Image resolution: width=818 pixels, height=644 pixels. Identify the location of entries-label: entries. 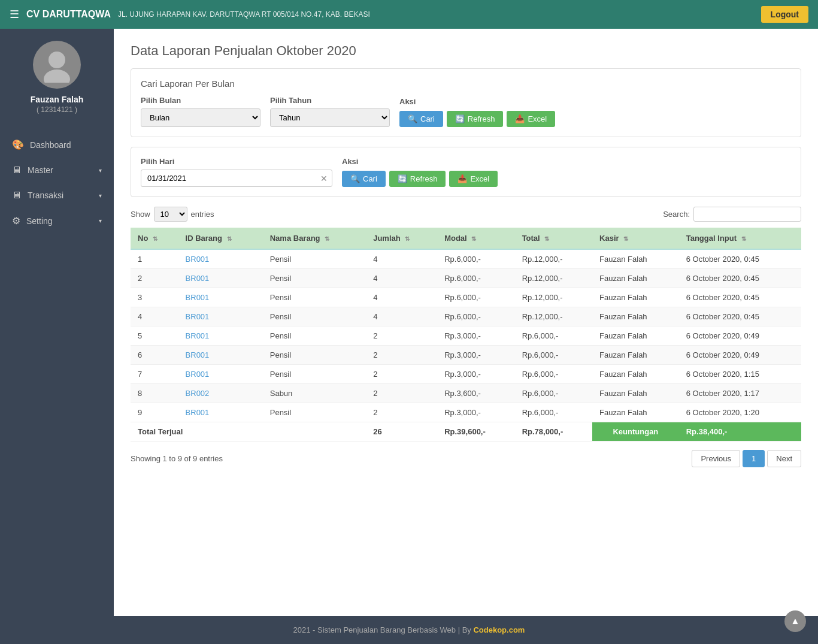
(202, 214).